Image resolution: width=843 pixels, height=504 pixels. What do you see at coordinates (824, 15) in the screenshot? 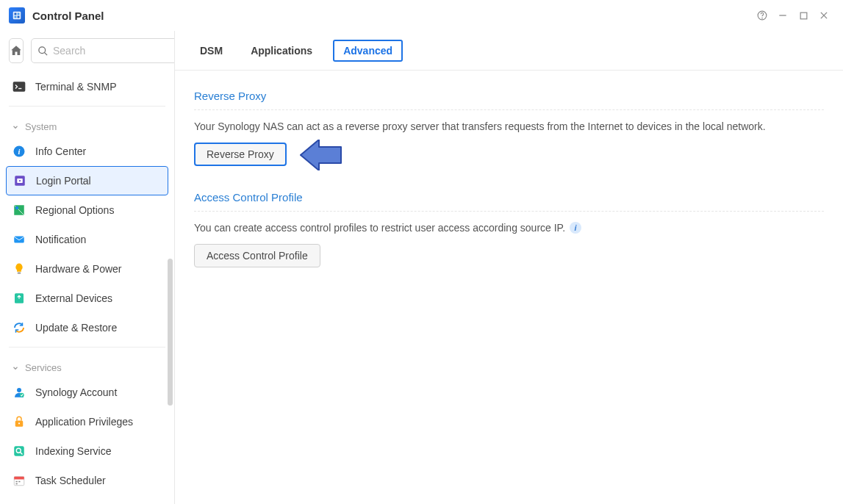
I see `close-button` at bounding box center [824, 15].